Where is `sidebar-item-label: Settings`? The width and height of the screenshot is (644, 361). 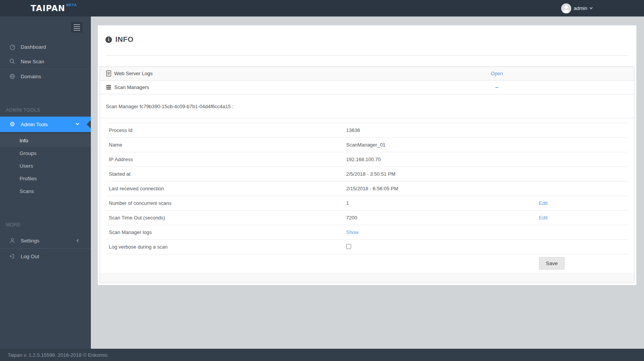
sidebar-item-label: Settings is located at coordinates (30, 241).